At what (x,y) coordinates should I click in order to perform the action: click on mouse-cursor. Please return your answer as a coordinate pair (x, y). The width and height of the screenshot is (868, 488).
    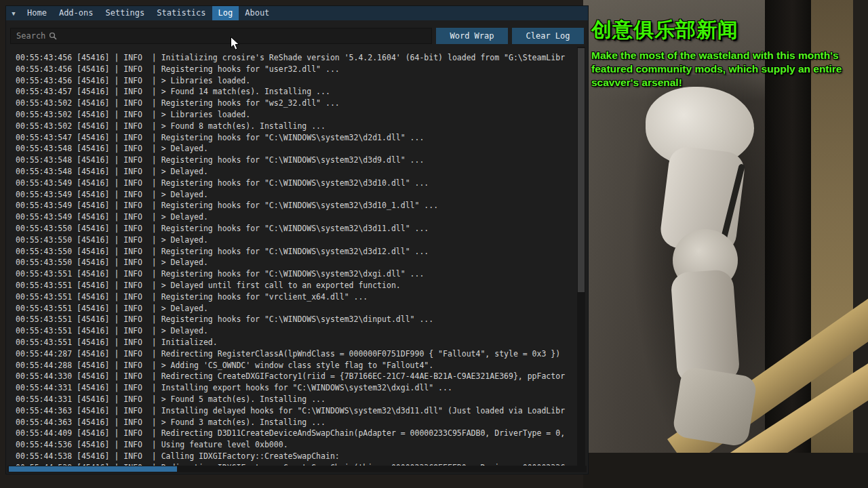
    Looking at the image, I should click on (236, 45).